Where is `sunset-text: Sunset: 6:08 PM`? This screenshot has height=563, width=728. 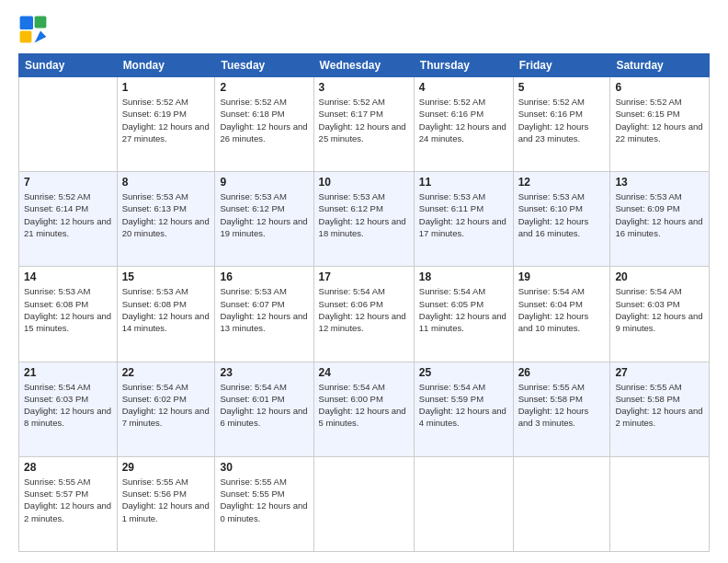
sunset-text: Sunset: 6:08 PM is located at coordinates (166, 304).